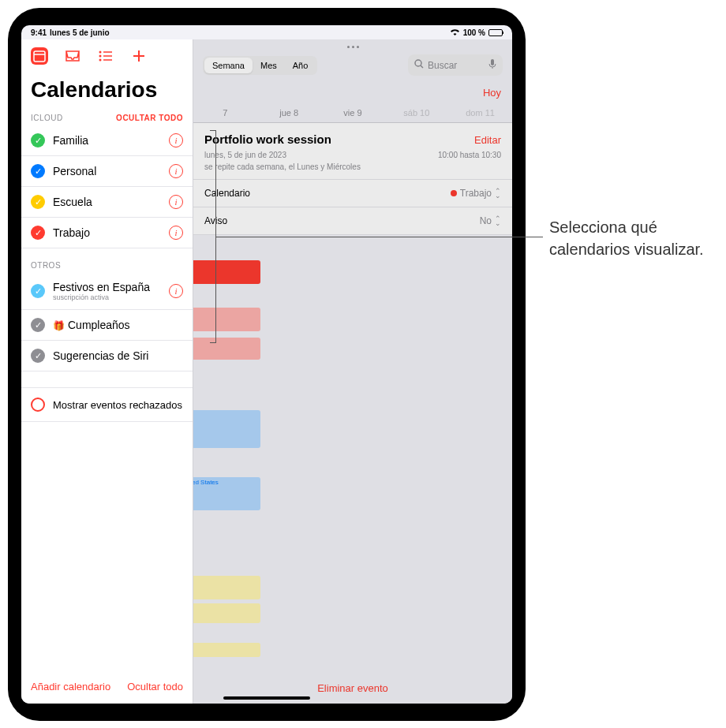 The image size is (726, 728). What do you see at coordinates (39, 33) in the screenshot?
I see `status-time: 9:41` at bounding box center [39, 33].